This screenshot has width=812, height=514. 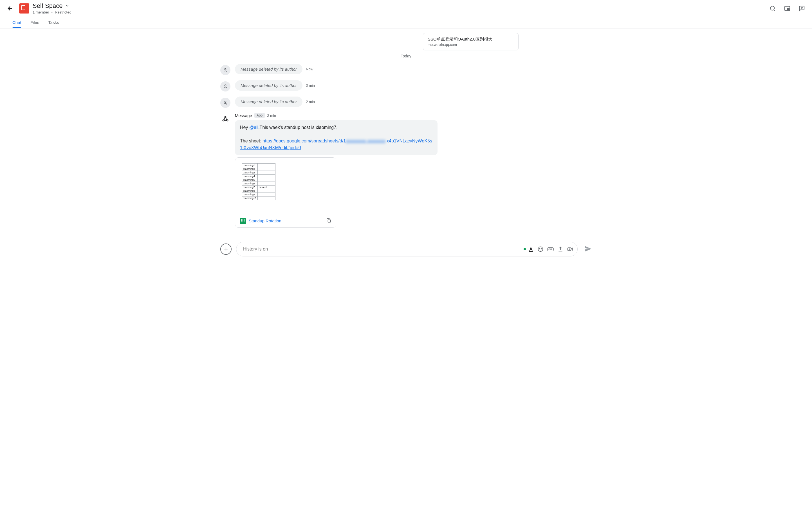 I want to click on visibility-label: Restricted, so click(x=63, y=12).